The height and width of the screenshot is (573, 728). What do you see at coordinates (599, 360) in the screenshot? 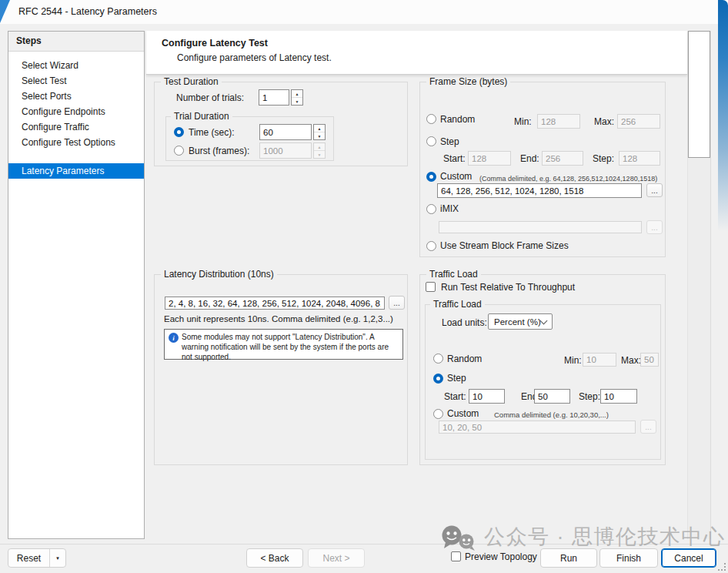
I see `load-min-input` at bounding box center [599, 360].